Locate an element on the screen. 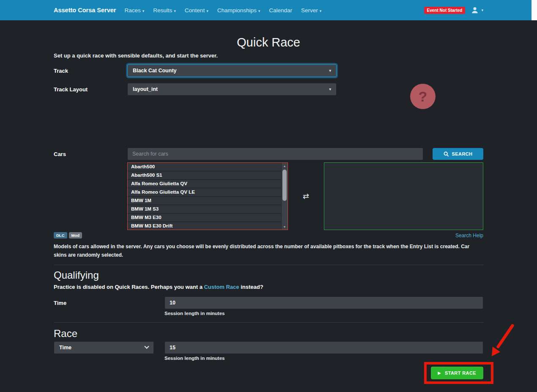  race-time-input is located at coordinates (324, 348).